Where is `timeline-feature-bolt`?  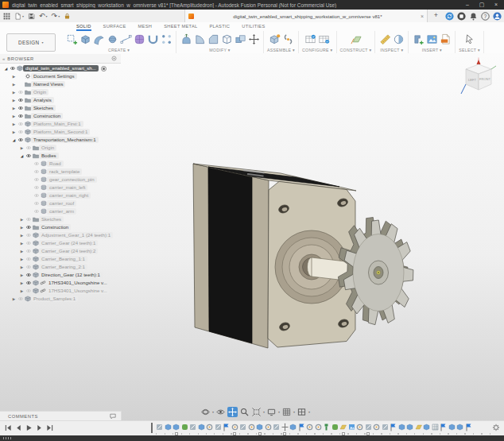
timeline-feature-bolt is located at coordinates (326, 427).